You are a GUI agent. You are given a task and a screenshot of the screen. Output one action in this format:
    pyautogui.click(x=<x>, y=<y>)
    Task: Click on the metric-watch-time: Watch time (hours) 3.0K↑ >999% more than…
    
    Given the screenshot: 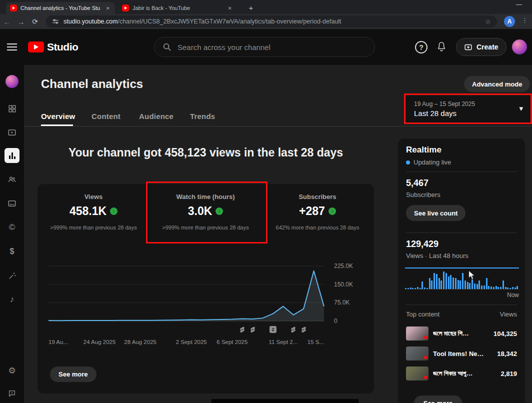 What is the action you would take?
    pyautogui.click(x=206, y=212)
    